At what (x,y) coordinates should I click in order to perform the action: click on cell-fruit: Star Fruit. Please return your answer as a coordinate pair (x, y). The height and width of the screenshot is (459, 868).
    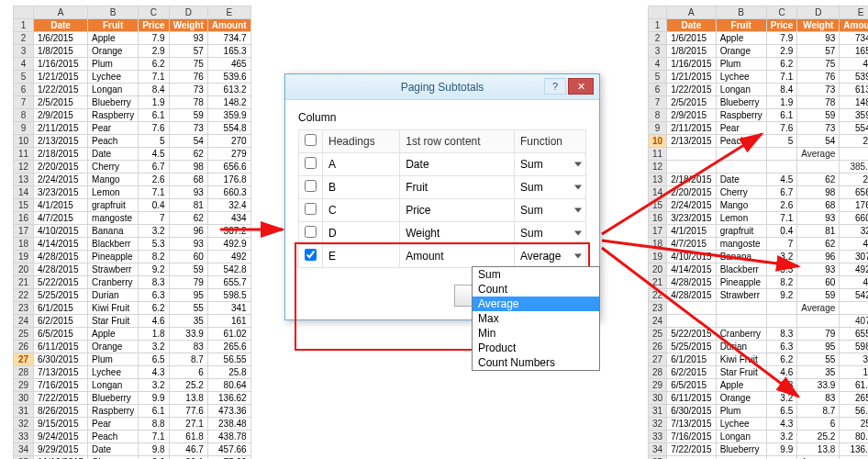
    Looking at the image, I should click on (114, 321).